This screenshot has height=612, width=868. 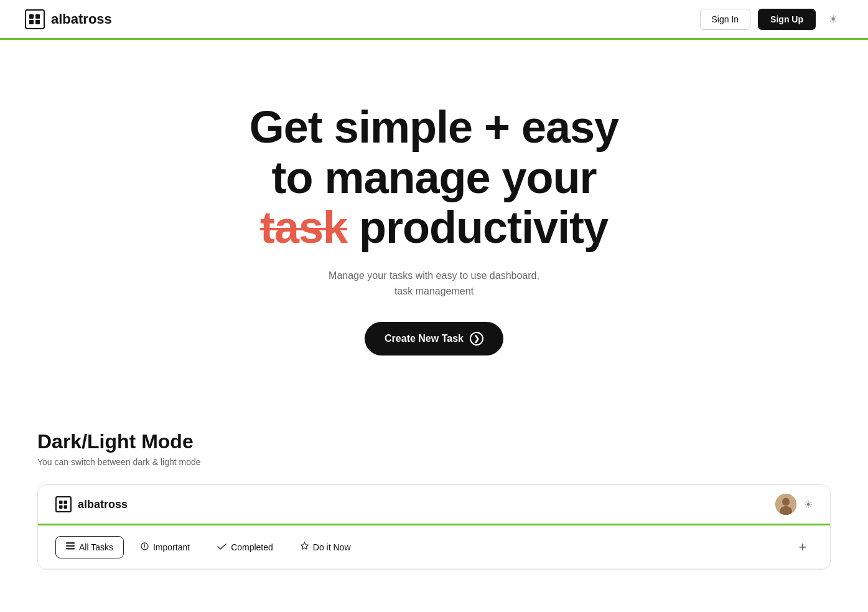 I want to click on demo-logo-icon, so click(x=63, y=504).